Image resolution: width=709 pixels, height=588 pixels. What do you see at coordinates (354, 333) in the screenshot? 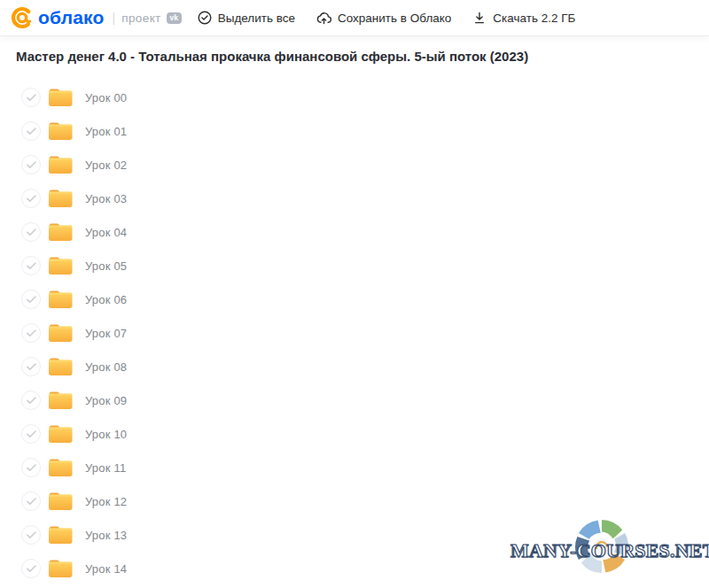
I see `folder-row: Урок 07` at bounding box center [354, 333].